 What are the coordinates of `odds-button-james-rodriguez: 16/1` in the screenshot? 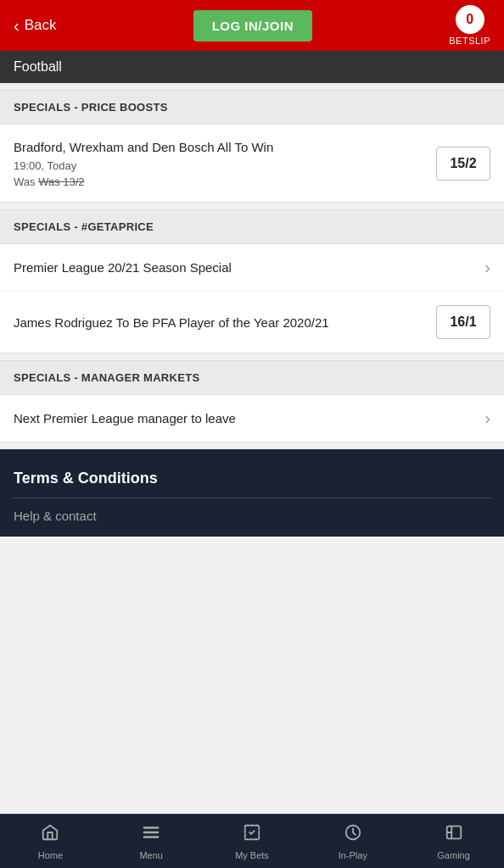 It's located at (463, 322).